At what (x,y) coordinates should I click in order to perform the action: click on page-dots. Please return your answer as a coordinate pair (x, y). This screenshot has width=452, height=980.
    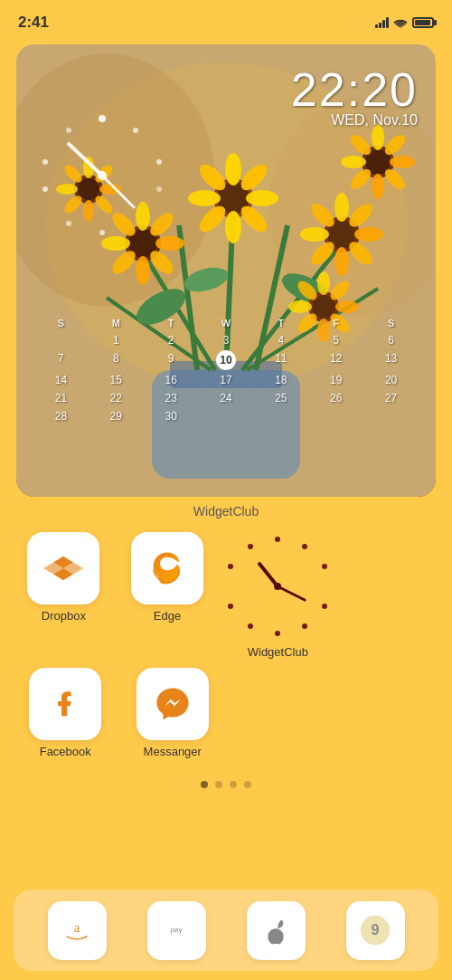
    Looking at the image, I should click on (226, 785).